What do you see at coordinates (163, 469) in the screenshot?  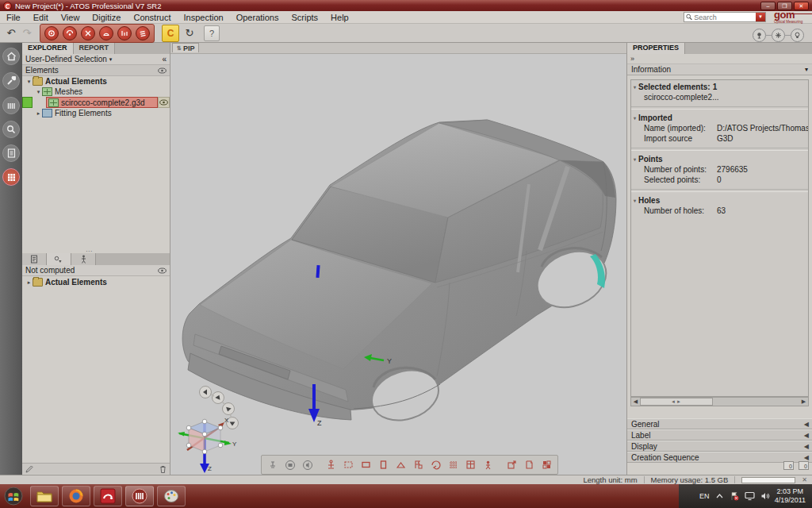 I see `delete-trash-icon` at bounding box center [163, 469].